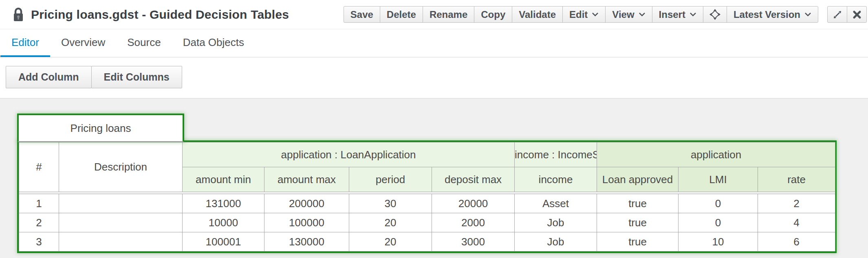  I want to click on delete-button: Delete, so click(401, 15).